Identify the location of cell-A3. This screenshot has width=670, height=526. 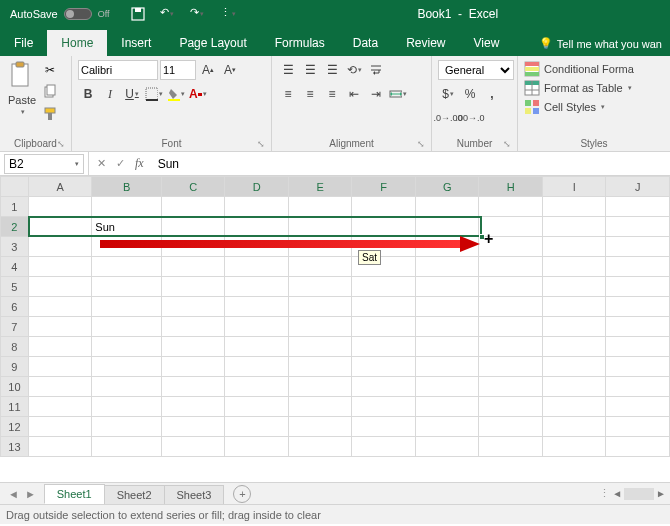
(60, 247).